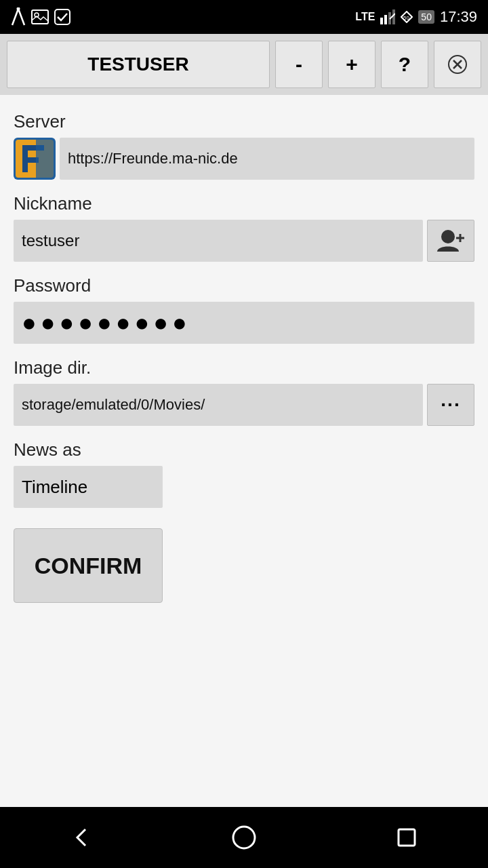 The height and width of the screenshot is (868, 488). Describe the element at coordinates (458, 64) in the screenshot. I see `close-button` at that location.